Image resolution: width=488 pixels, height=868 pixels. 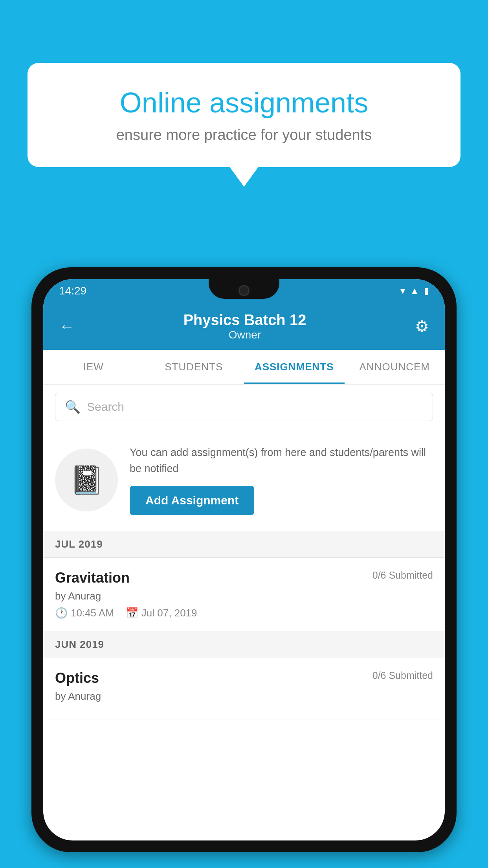 What do you see at coordinates (244, 689) in the screenshot?
I see `assignment-item-optics: Optics 0/6 Submitted by Anurag` at bounding box center [244, 689].